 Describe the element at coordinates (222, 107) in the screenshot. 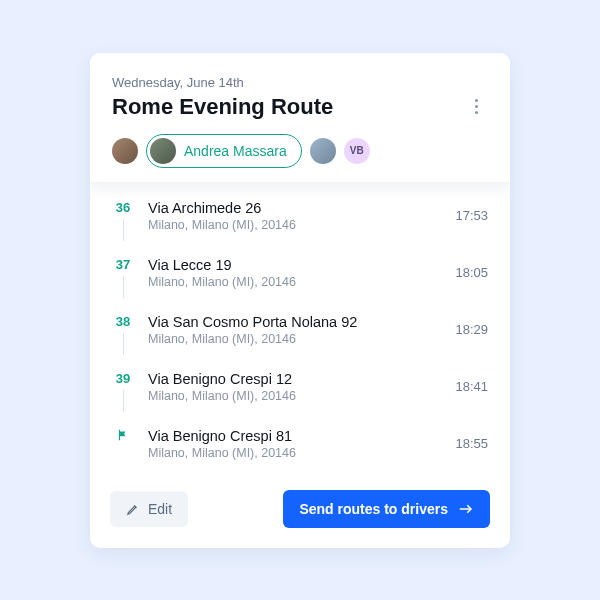

I see `route-title: Rome Evening Route` at that location.